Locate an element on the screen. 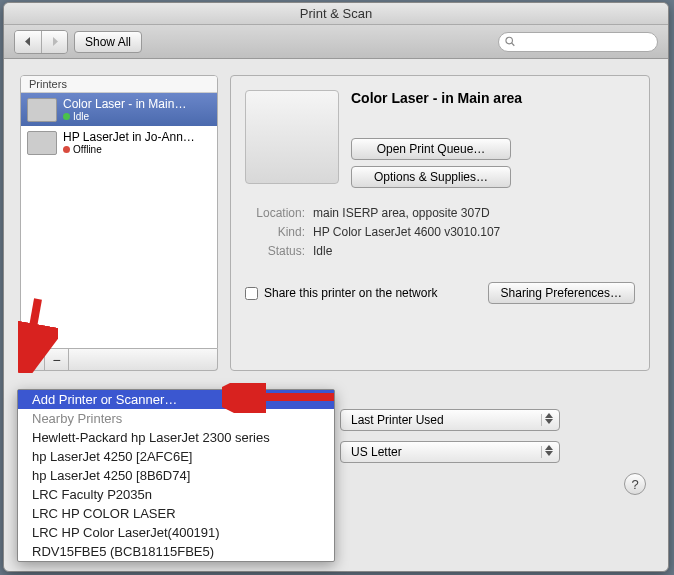 The height and width of the screenshot is (575, 674). share-label: Share this printer on the network is located at coordinates (350, 293).